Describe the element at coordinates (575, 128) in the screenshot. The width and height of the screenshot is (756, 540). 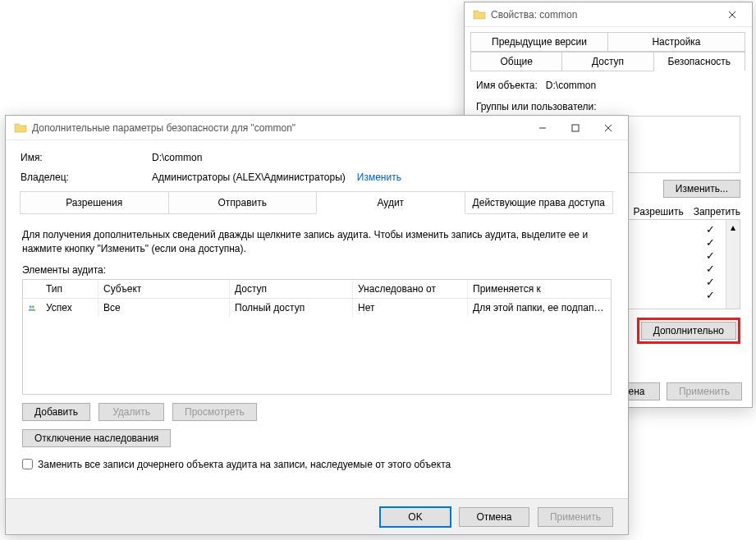
I see `maximize-button` at that location.